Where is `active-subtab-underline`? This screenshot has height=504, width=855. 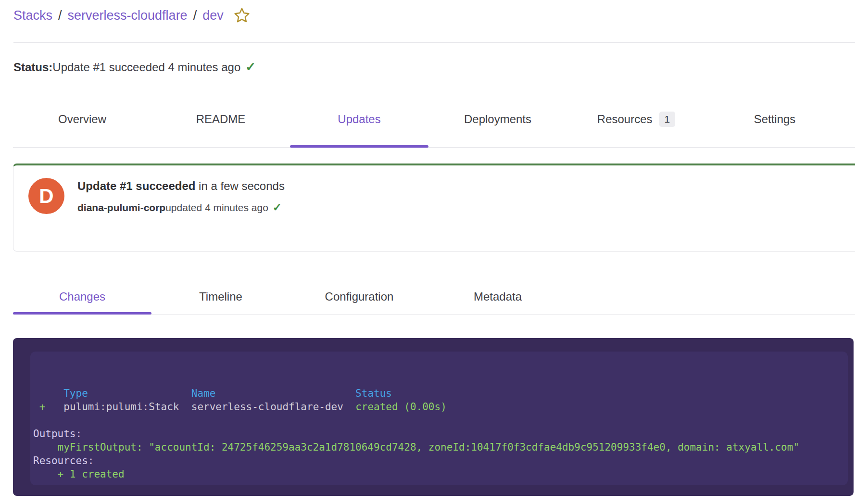
active-subtab-underline is located at coordinates (82, 314).